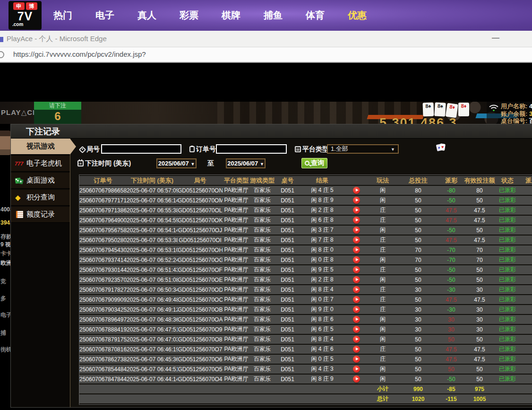 The height and width of the screenshot is (410, 532). I want to click on nav-menu-item: 优惠, so click(357, 15).